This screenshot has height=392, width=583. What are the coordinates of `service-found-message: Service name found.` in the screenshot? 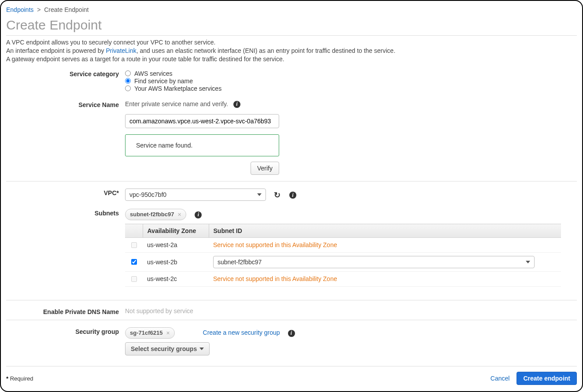 It's located at (202, 145).